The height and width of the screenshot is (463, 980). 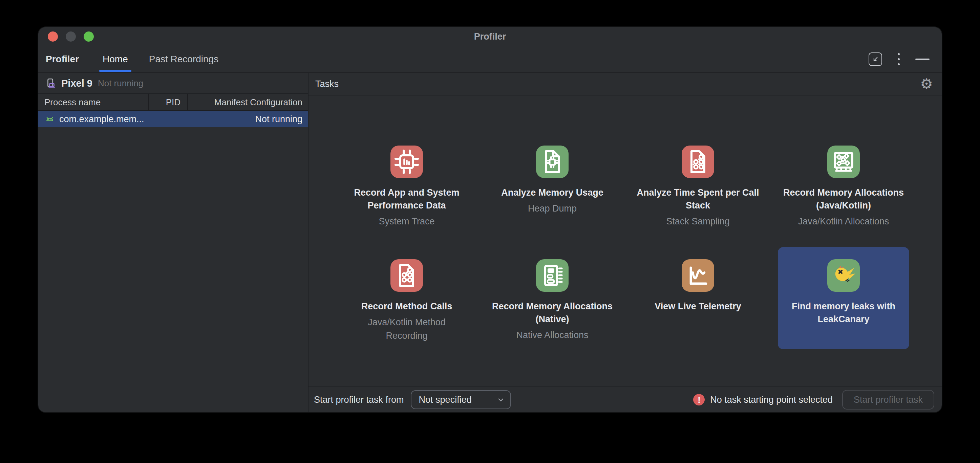 I want to click on tab-past-recordings: Past Recordings, so click(x=184, y=59).